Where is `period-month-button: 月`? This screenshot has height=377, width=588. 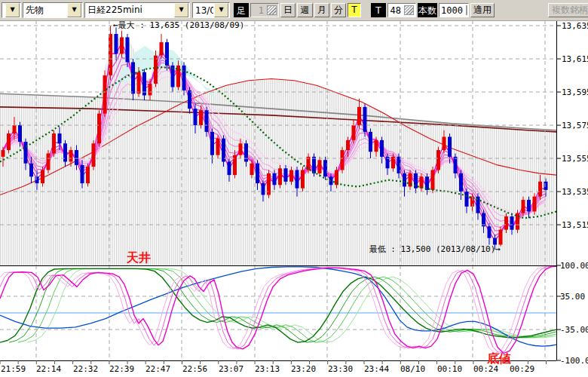
period-month-button: 月 is located at coordinates (322, 11).